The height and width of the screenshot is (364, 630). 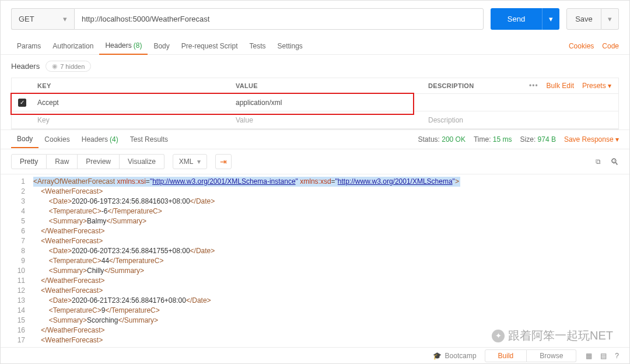 What do you see at coordinates (472, 120) in the screenshot?
I see `header-description-placeholder: Description` at bounding box center [472, 120].